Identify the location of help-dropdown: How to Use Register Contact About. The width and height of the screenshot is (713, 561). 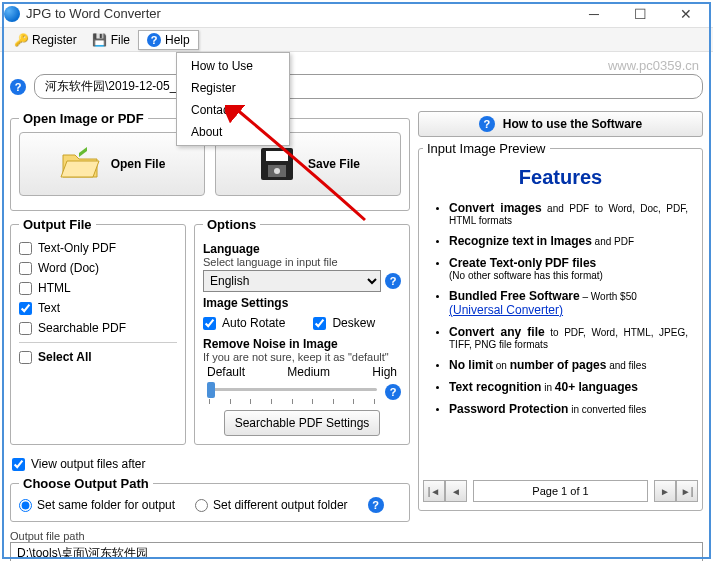
(233, 99).